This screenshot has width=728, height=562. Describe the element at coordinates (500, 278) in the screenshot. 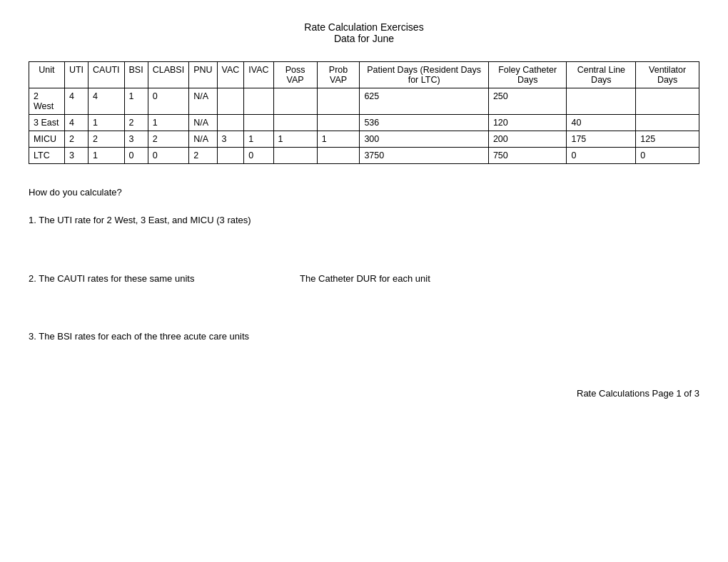

I see `question-2-right: The Catheter DUR for each unit` at that location.